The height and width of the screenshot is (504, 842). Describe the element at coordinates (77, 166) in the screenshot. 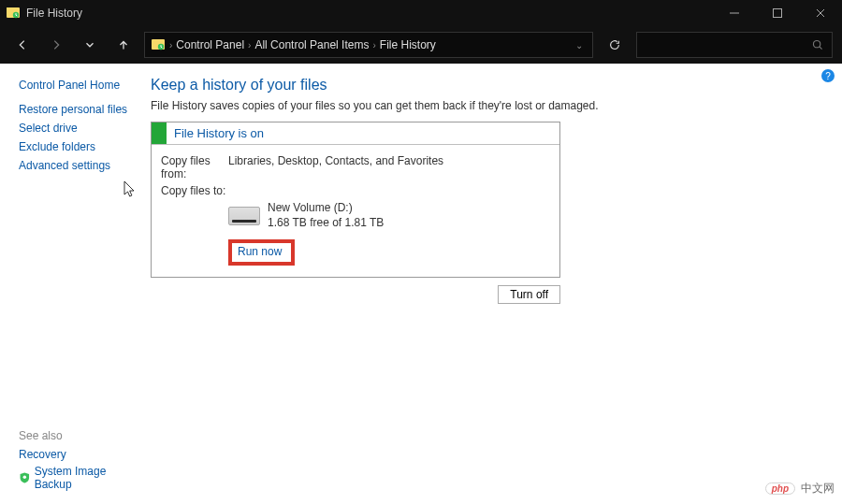

I see `sidebar-link-advanced: Advanced settings` at that location.